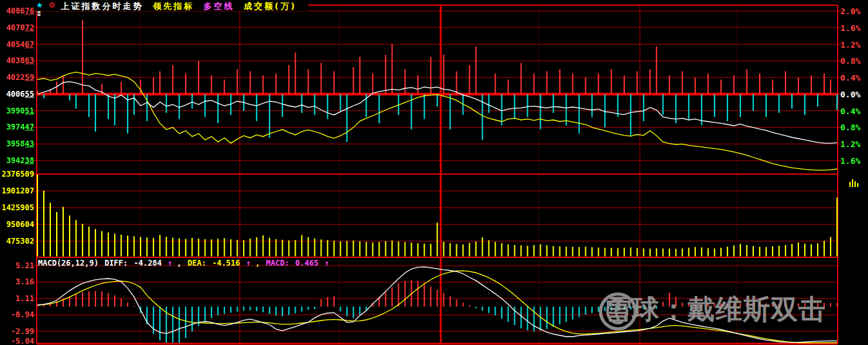 The width and height of the screenshot is (868, 345). What do you see at coordinates (68, 263) in the screenshot?
I see `macd-formula: MACD(26,12,9)` at bounding box center [68, 263].